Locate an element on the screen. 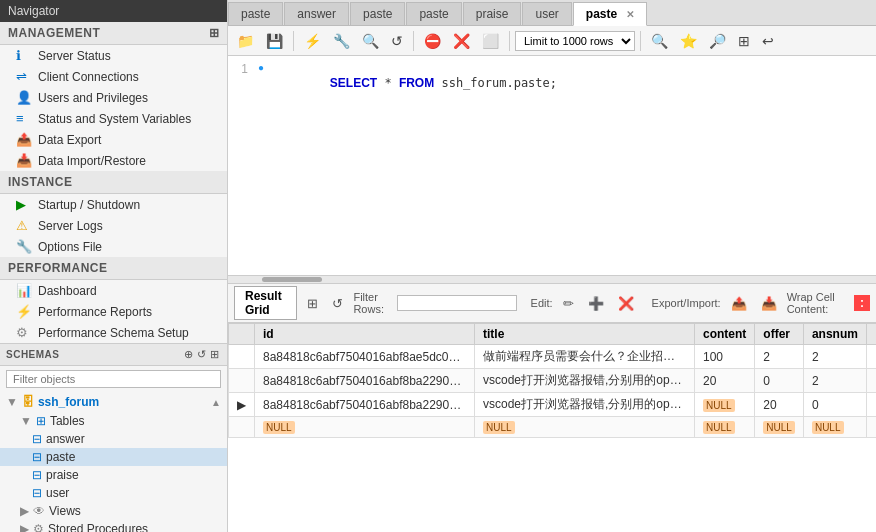 The image size is (876, 532). cell-id: 8a84818c6abf7504016abf8ba2290002 is located at coordinates (365, 381).